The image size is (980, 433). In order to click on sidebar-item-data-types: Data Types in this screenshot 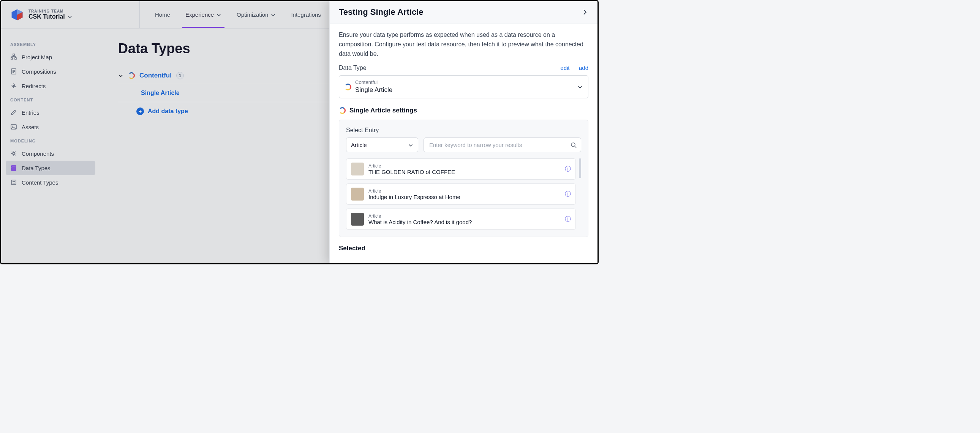, I will do `click(51, 168)`.